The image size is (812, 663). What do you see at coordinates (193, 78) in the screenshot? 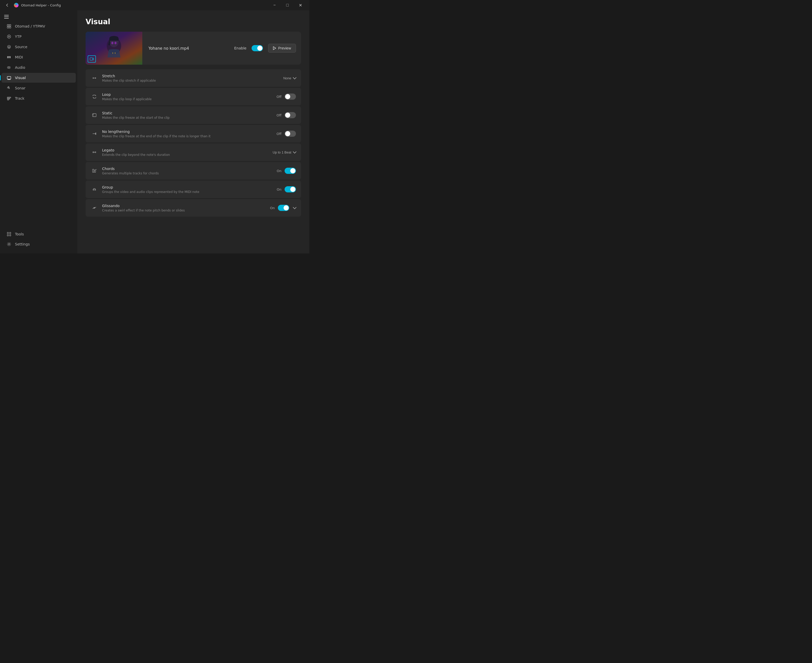
I see `setting-row: Stretch Makes the clip stretch if applic…` at bounding box center [193, 78].